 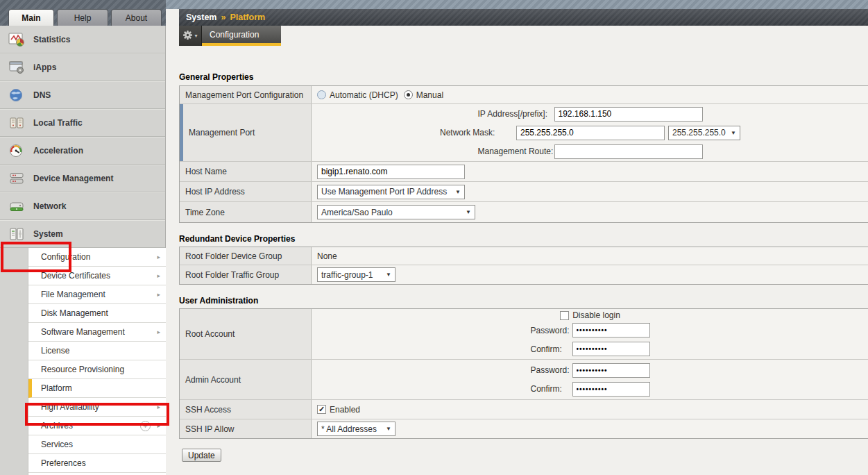 What do you see at coordinates (565, 315) in the screenshot?
I see `disable-login-checkbox` at bounding box center [565, 315].